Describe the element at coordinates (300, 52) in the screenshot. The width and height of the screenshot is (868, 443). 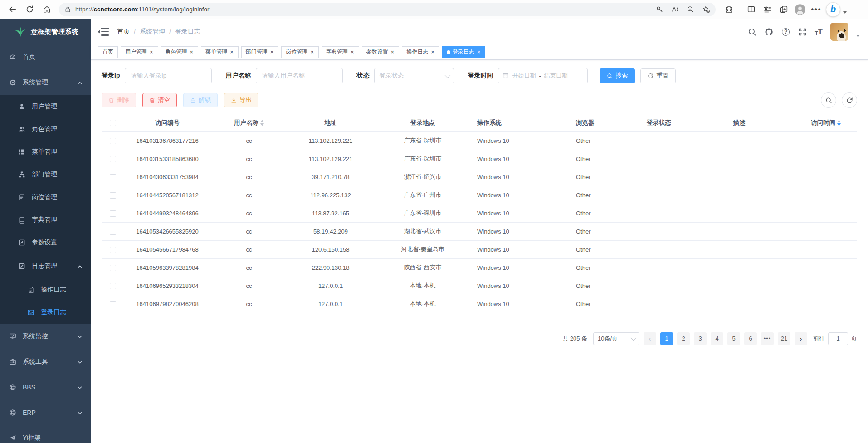
I see `tab-岗位管理: 岗位管理×` at that location.